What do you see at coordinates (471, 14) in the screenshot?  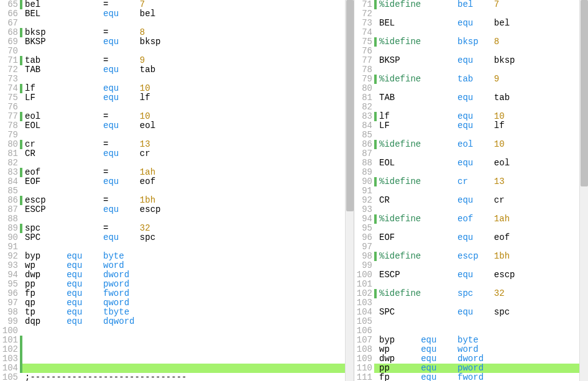 I see `code-line: 72` at bounding box center [471, 14].